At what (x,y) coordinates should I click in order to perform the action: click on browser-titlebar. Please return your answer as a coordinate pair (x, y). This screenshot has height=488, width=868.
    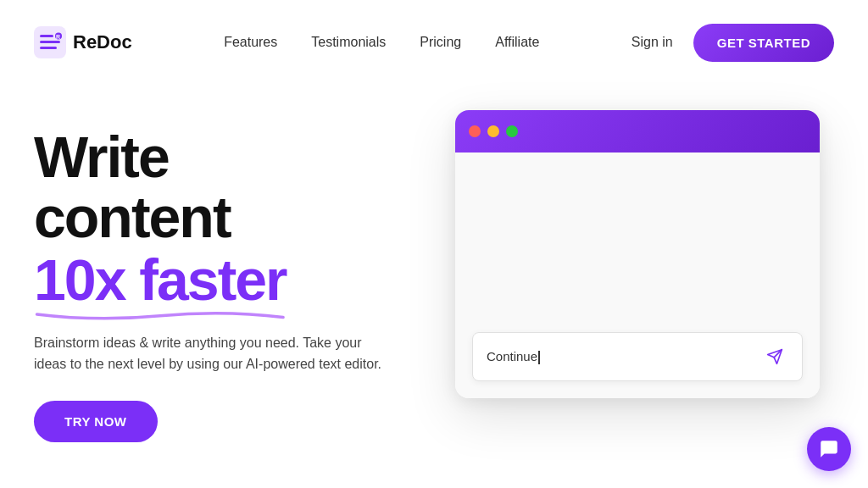
    Looking at the image, I should click on (637, 131).